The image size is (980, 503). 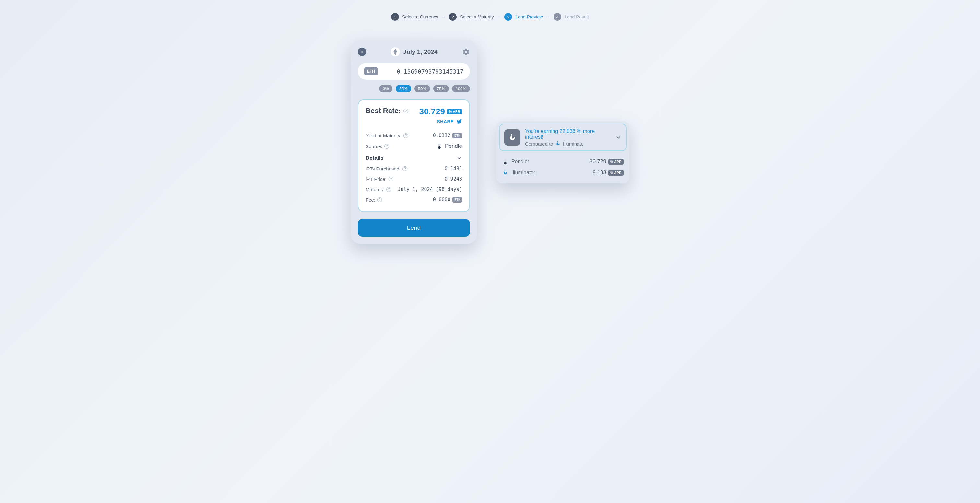 I want to click on percent-25-button: 25%, so click(x=403, y=89).